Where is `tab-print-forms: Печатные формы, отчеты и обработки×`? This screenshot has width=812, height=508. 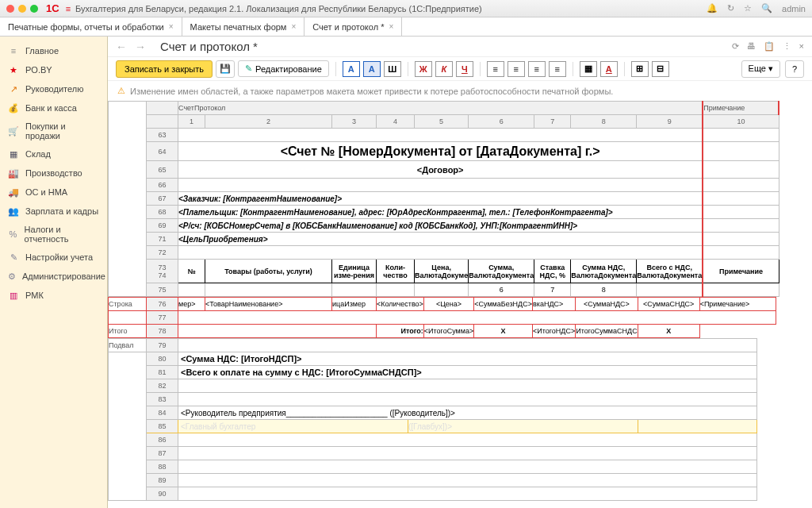
tab-print-forms: Печатные формы, отчеты и обработки× is located at coordinates (91, 27).